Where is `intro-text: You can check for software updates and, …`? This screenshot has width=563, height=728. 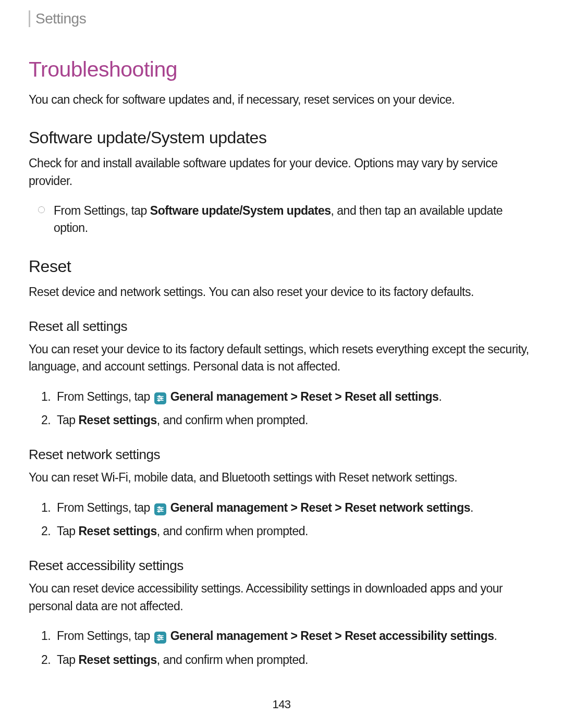
intro-text: You can check for software updates and, … is located at coordinates (282, 100).